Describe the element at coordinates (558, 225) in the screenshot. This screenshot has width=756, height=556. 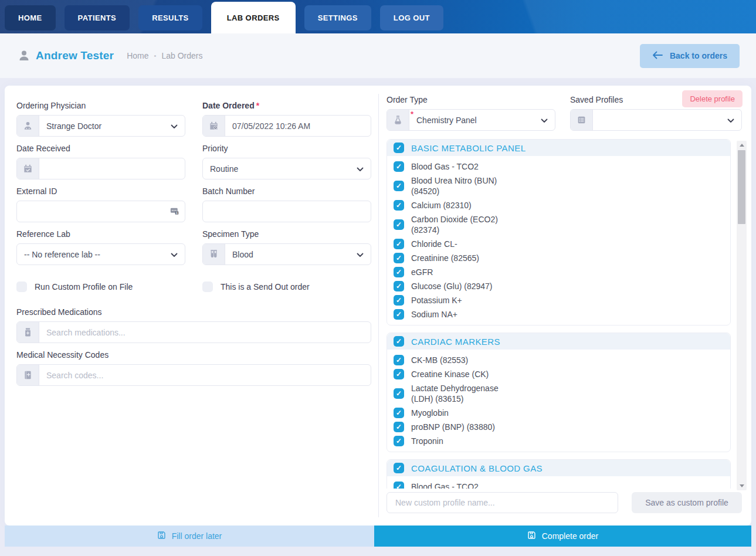
I see `test-item: Carbon Dioxide (ECO2) (82374)` at that location.